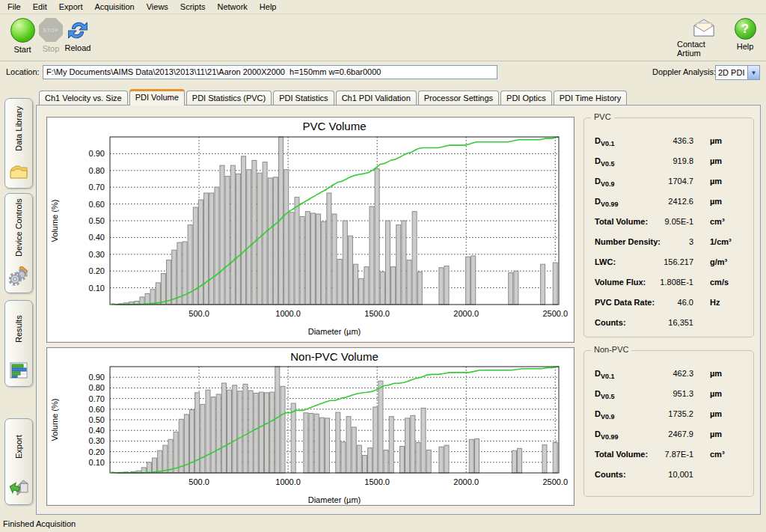 The width and height of the screenshot is (766, 532). I want to click on tab-pdi-volume: PDI Volume, so click(157, 97).